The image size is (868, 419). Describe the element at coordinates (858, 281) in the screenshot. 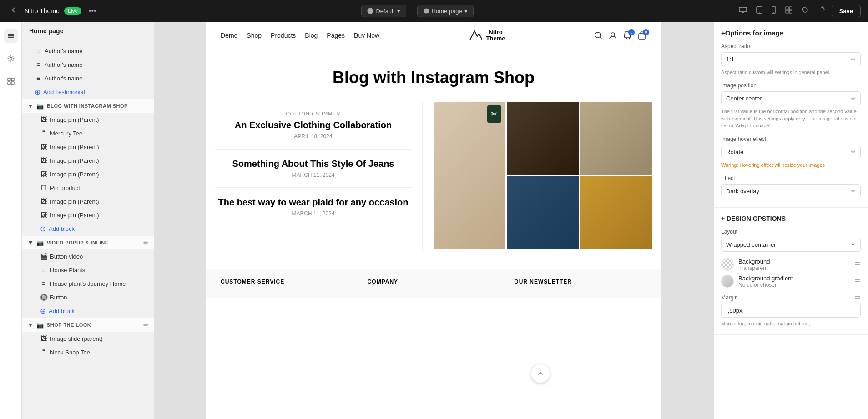

I see `background-gradient-more-icon` at that location.